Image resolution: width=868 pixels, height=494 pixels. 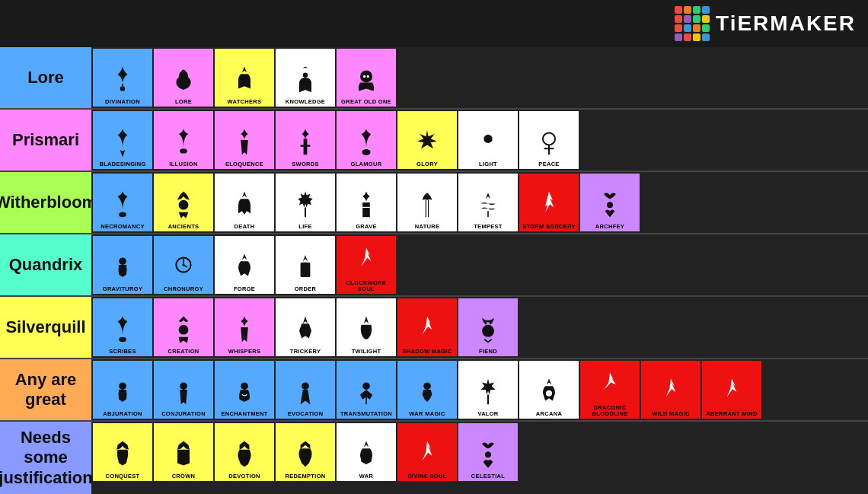 What do you see at coordinates (305, 390) in the screenshot?
I see `tier-item-evocation: EVOCATION` at bounding box center [305, 390].